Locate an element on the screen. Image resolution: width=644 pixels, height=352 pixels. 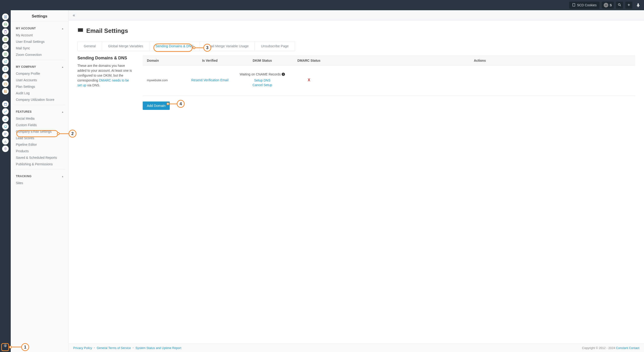
sidebar-item-zoom-connection: Zoom Connection is located at coordinates (40, 55).